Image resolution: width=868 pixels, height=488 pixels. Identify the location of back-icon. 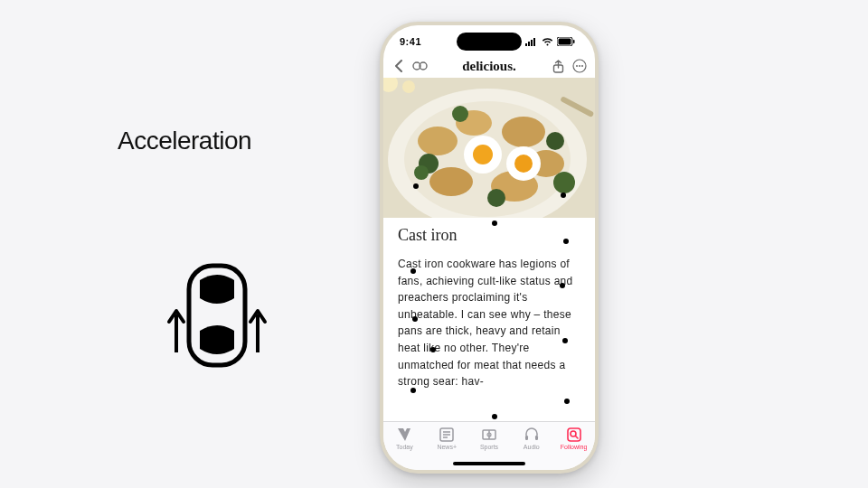
(399, 66).